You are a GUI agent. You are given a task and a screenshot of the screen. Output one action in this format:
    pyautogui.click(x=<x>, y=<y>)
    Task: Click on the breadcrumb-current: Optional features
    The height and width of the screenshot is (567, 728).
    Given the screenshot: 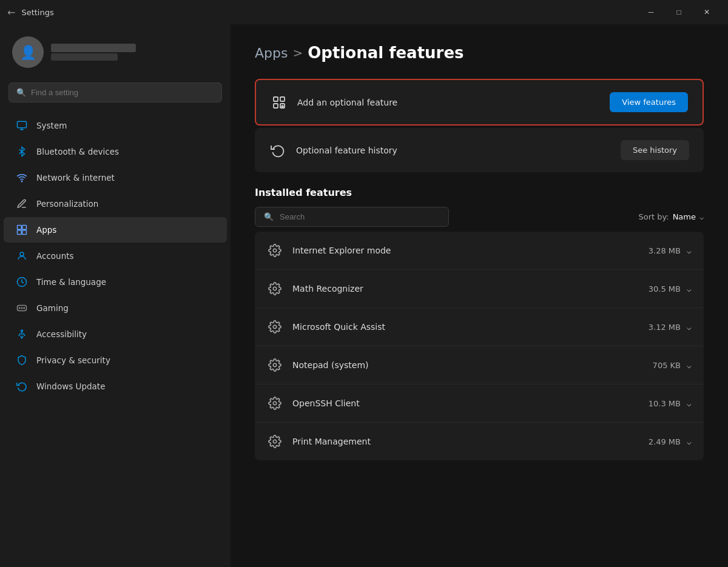 What is the action you would take?
    pyautogui.click(x=386, y=53)
    